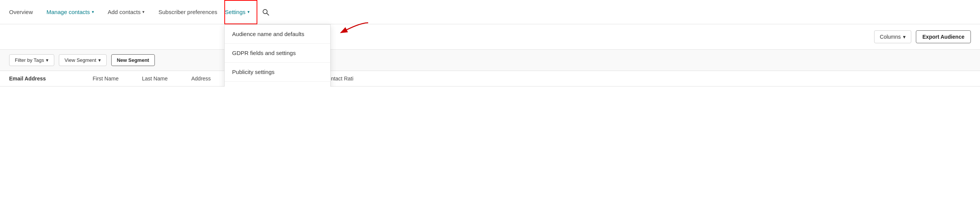 This screenshot has height=214, width=980. Describe the element at coordinates (278, 72) in the screenshot. I see `dropdown-item-publicity: Publicity settings` at that location.